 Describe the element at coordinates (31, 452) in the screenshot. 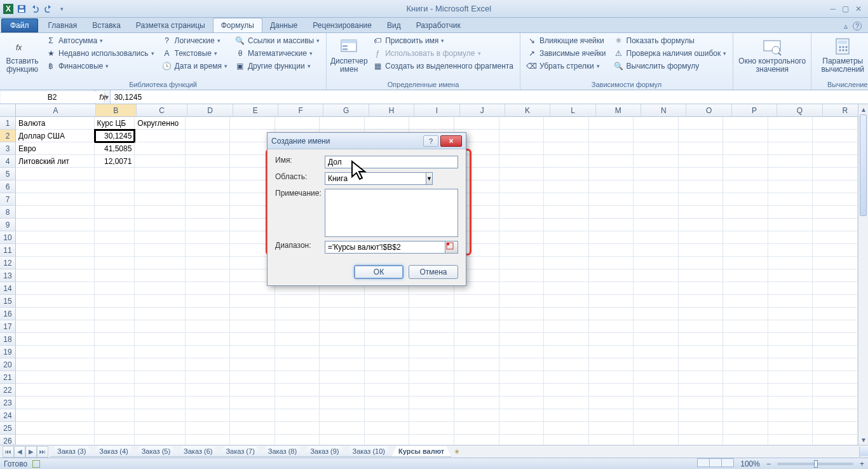

I see `sheet-nav-next: ▶` at that location.